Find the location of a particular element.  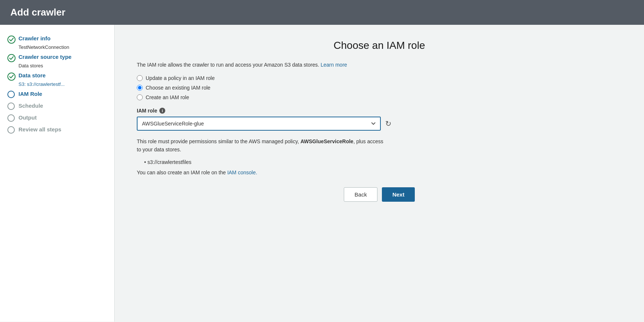

sidebar-step-sublabel-crawler-source-type: Data stores is located at coordinates (63, 66).